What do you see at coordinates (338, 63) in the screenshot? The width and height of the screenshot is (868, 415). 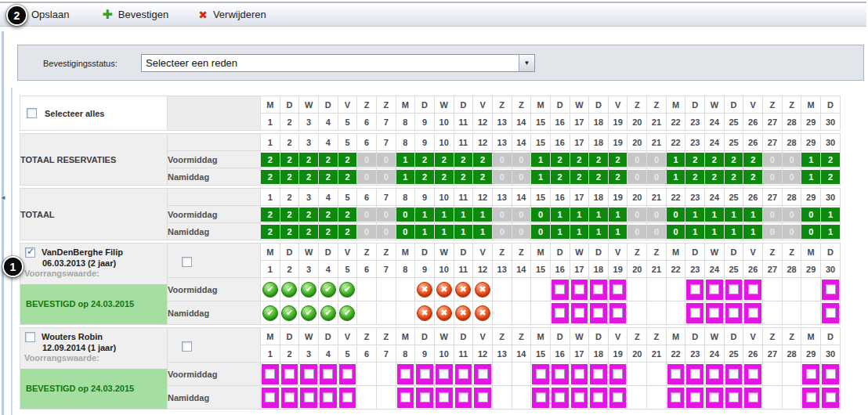 I see `reason-select: Selecteer een reden ▼` at bounding box center [338, 63].